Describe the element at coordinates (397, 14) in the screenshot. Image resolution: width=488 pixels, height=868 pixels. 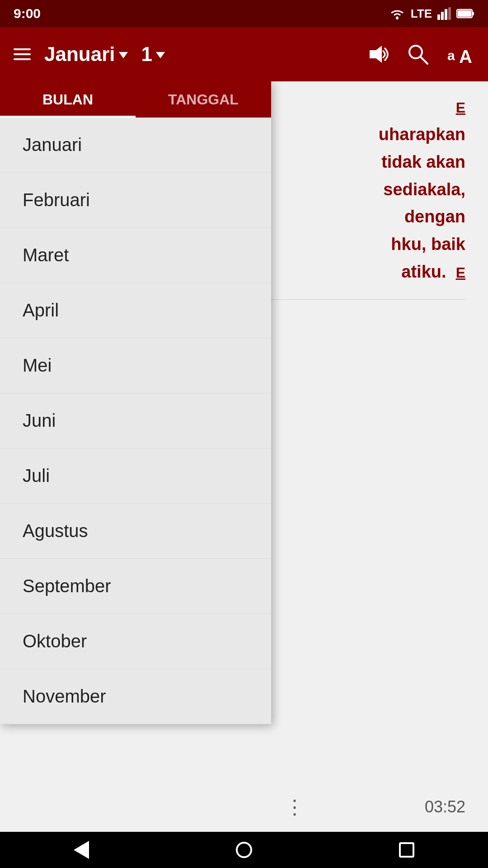
I see `wifi-icon` at that location.